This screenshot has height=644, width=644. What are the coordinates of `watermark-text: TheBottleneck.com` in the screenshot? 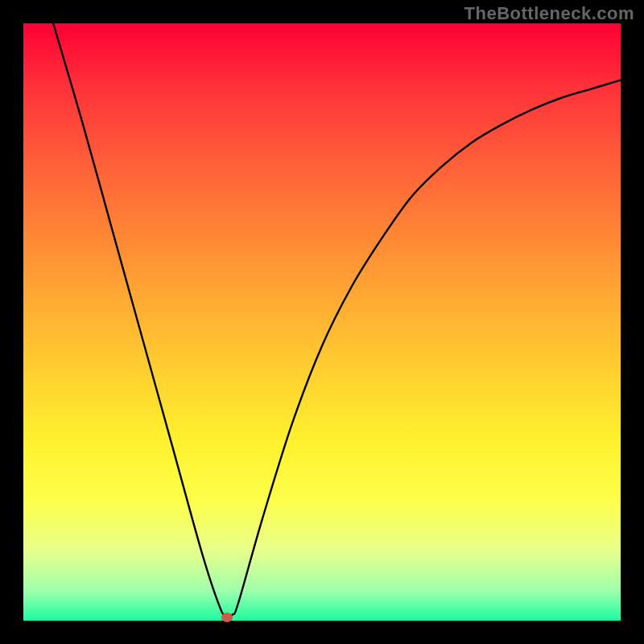 It's located at (549, 14).